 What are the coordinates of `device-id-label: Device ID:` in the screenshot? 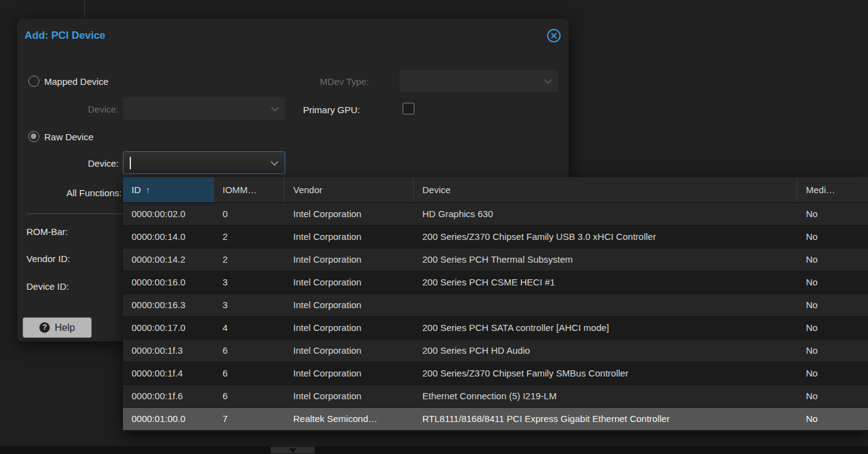 It's located at (48, 287).